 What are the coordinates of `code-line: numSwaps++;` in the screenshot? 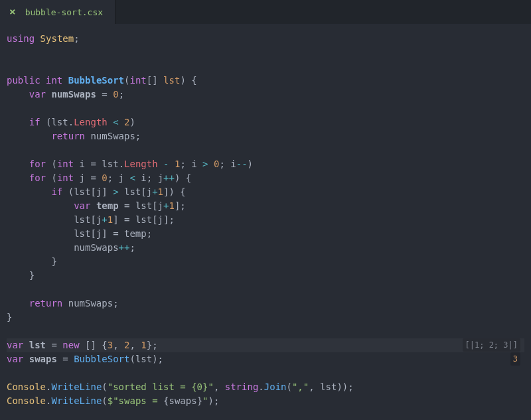 It's located at (266, 248).